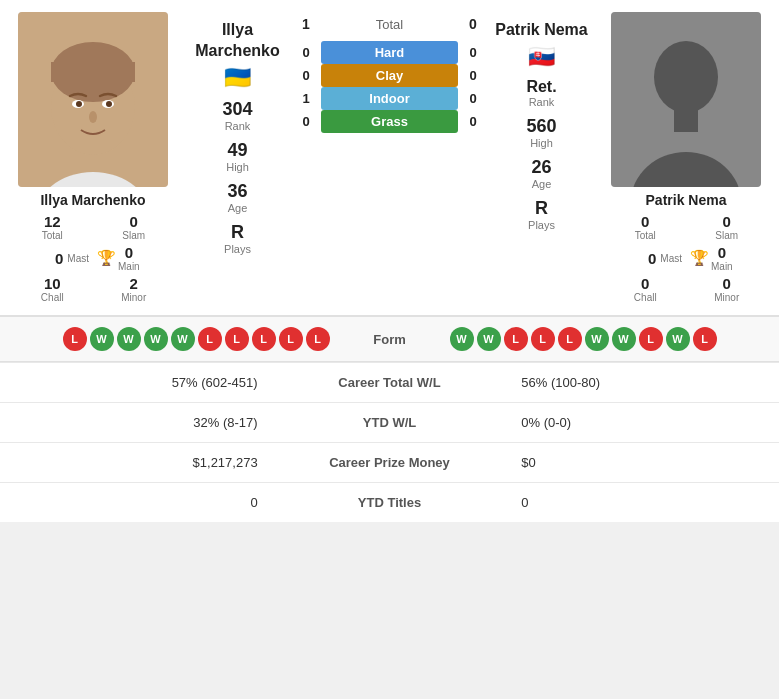 The image size is (779, 699). I want to click on left-high-block: 49 High, so click(238, 156).